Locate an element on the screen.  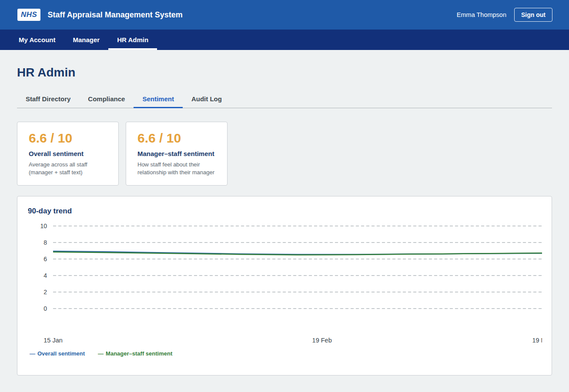
app-header: NHS Staff Appraisal Management System Em… is located at coordinates (284, 15).